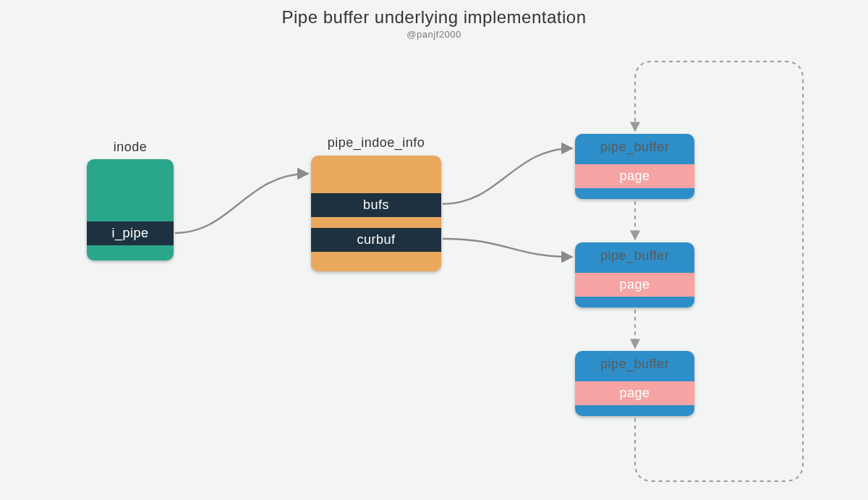 The width and height of the screenshot is (868, 500). I want to click on inode-field-i-pipe: i_pipe, so click(130, 233).